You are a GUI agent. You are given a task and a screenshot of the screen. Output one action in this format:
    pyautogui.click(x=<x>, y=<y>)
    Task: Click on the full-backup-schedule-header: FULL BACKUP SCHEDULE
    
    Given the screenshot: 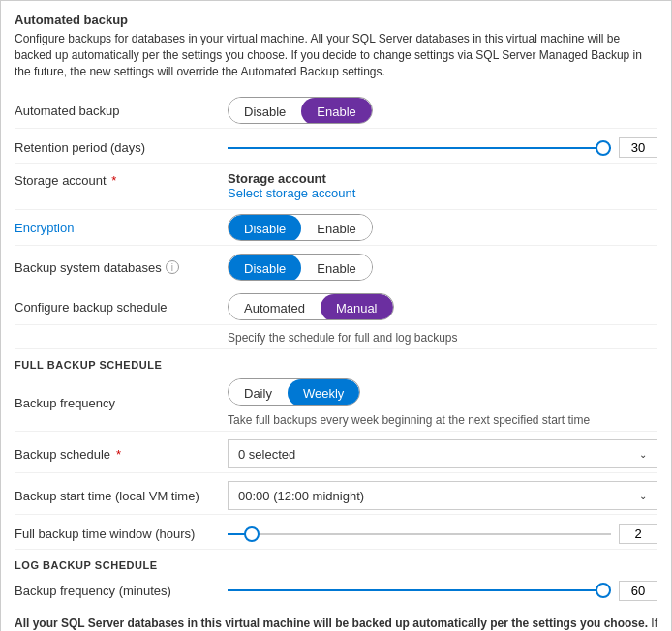 What is the action you would take?
    pyautogui.click(x=336, y=365)
    